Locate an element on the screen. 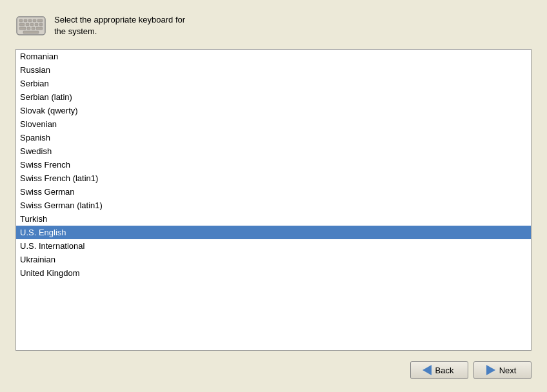  list-item: Swiss German is located at coordinates (274, 192).